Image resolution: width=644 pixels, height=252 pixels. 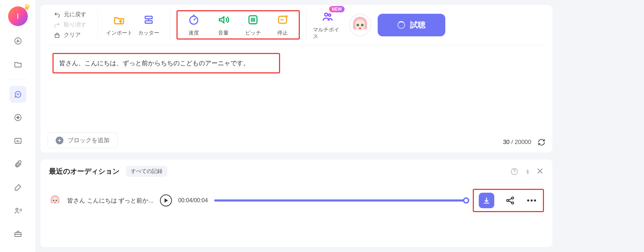 I want to click on clear-label: クリア, so click(x=72, y=35).